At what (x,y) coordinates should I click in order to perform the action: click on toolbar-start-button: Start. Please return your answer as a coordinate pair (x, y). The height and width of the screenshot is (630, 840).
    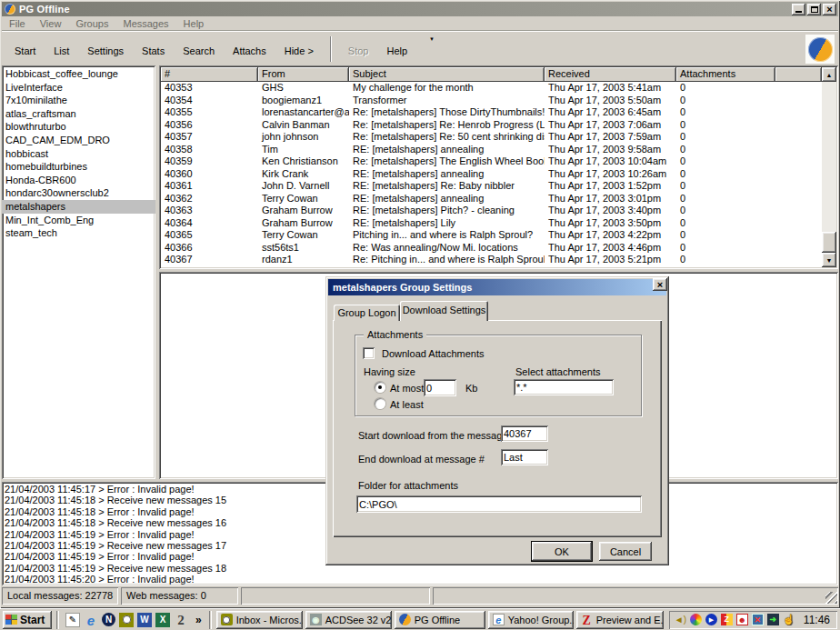
    Looking at the image, I should click on (25, 51).